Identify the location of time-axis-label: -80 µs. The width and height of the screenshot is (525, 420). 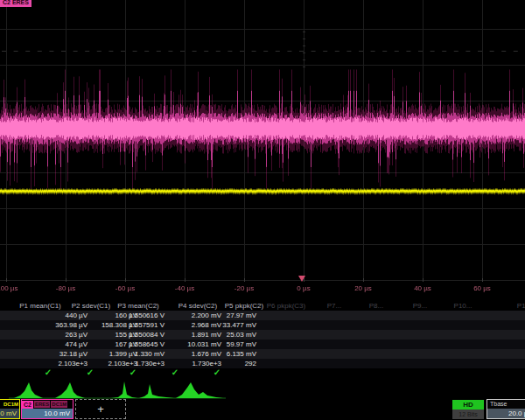
(66, 289).